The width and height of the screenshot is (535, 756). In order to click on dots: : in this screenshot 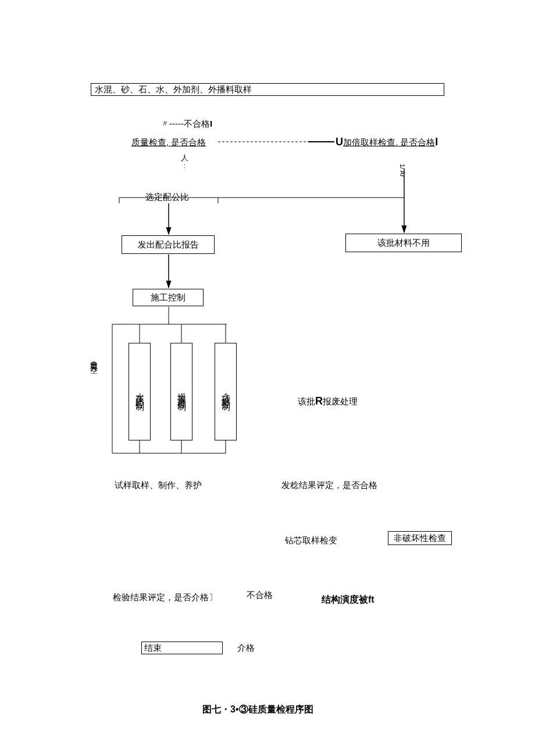, I will do `click(185, 166)`.